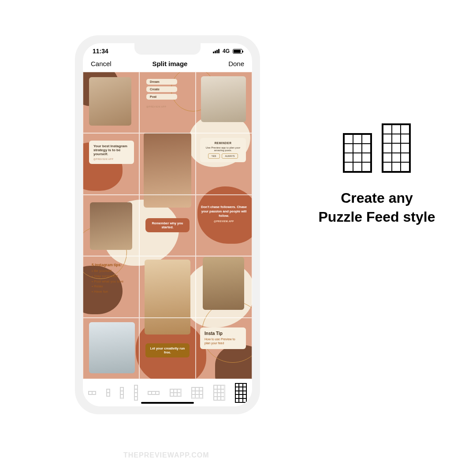 The image size is (476, 476). What do you see at coordinates (108, 393) in the screenshot?
I see `layout-option-1x2` at bounding box center [108, 393].